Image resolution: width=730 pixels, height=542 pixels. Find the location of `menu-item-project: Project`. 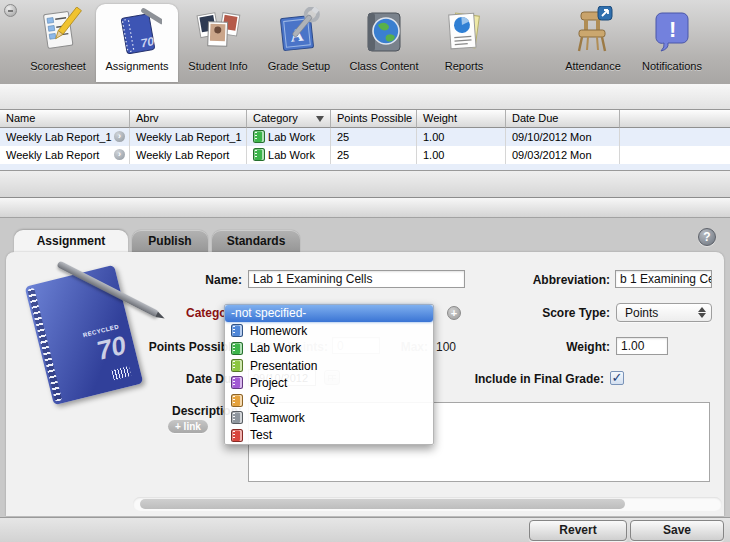

menu-item-project: Project is located at coordinates (329, 382).